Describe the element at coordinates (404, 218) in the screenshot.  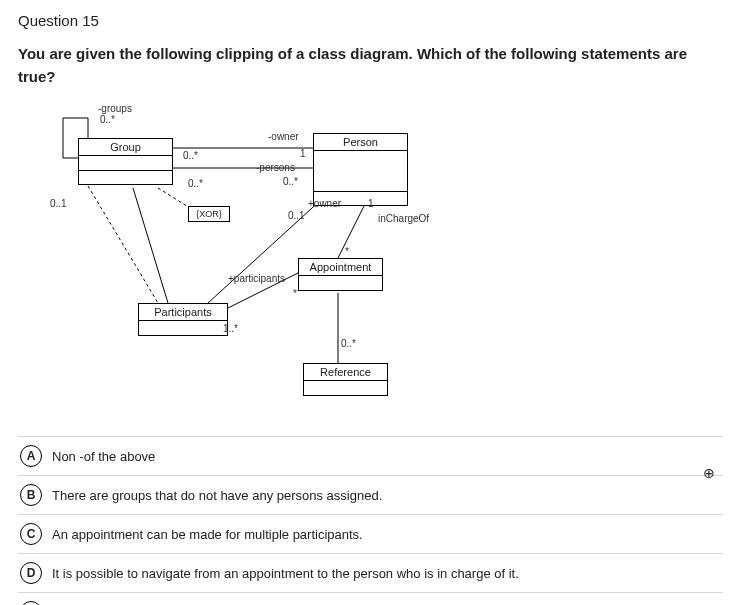
I see `label-incharge: inChargeOf` at that location.